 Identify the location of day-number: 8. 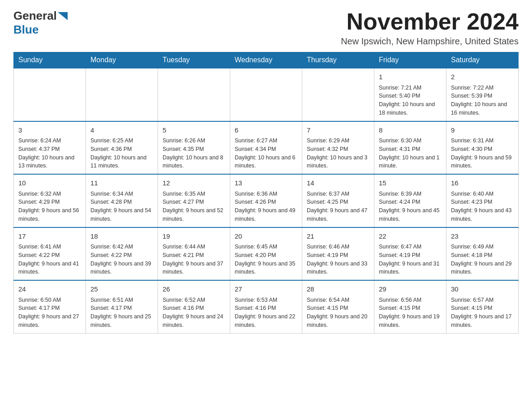
(410, 131).